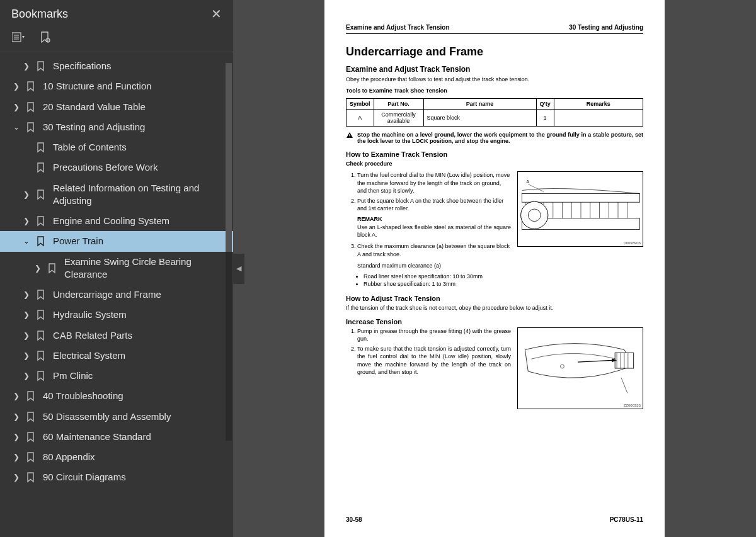  What do you see at coordinates (598, 105) in the screenshot?
I see `th-remarks: Remarks` at bounding box center [598, 105].